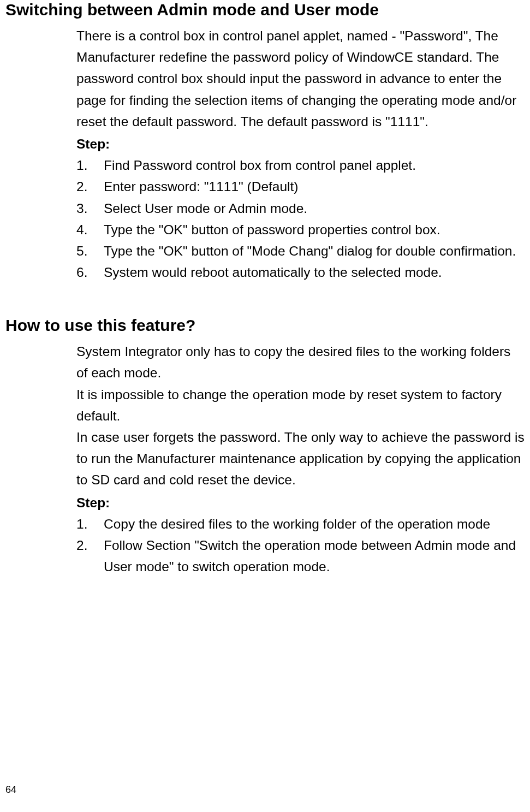 This screenshot has width=530, height=812. What do you see at coordinates (300, 79) in the screenshot?
I see `intro-paragraph-1: There is a control box in control panel …` at bounding box center [300, 79].